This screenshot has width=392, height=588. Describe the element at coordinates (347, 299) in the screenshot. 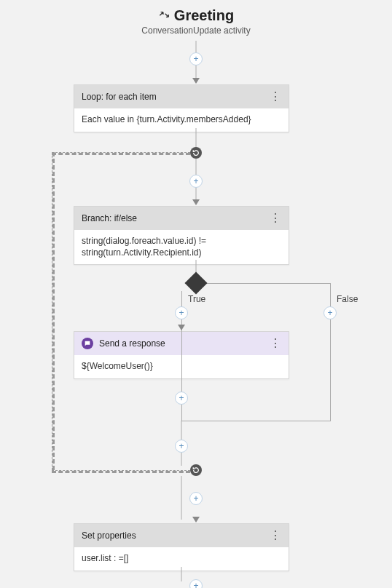

I see `false-label: False` at that location.